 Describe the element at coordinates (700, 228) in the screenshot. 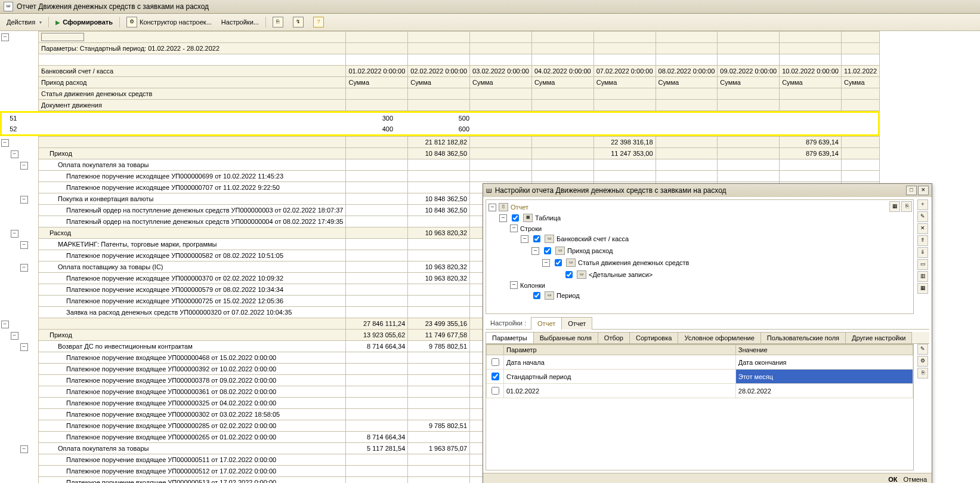

I see `tree-node: –Строки` at that location.